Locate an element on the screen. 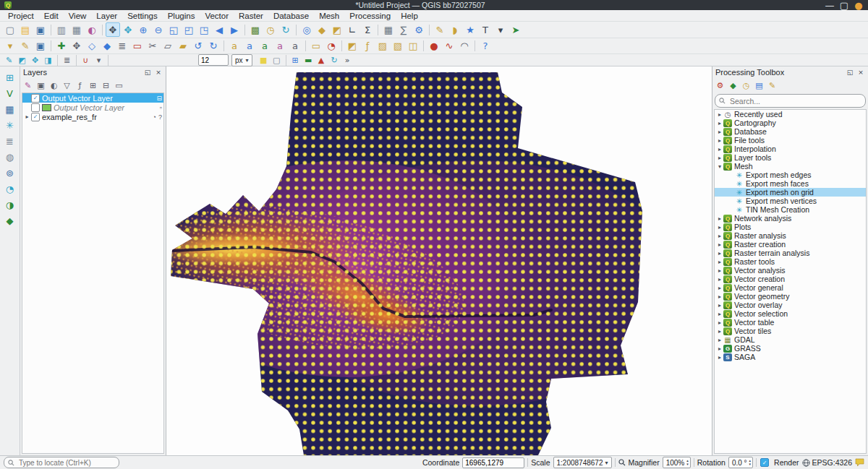 The height and width of the screenshot is (469, 868). cut-features: ✂ is located at coordinates (153, 46).